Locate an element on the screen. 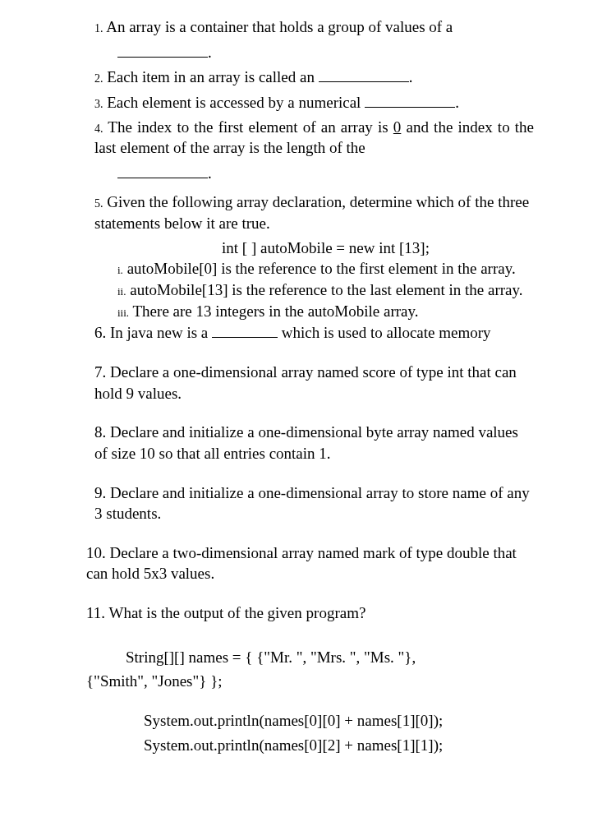 This screenshot has width=616, height=840. q11-code-line2: {"Smith", "Jones"} }; is located at coordinates (310, 681).